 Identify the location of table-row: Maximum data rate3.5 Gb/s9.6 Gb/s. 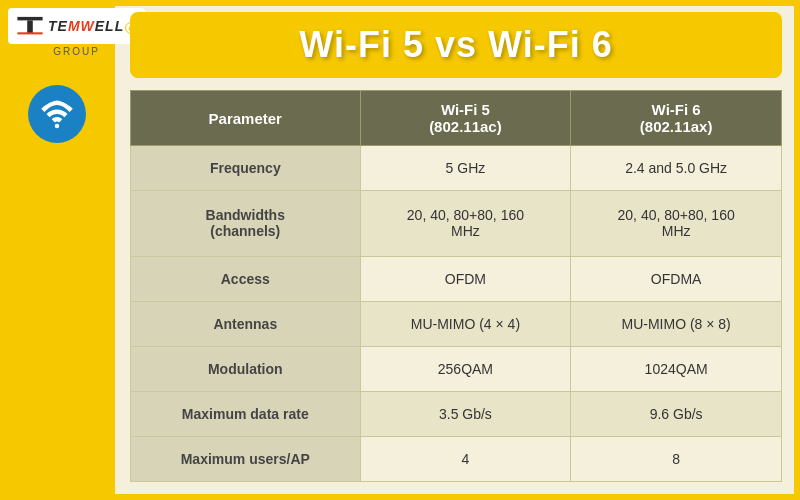
(456, 414).